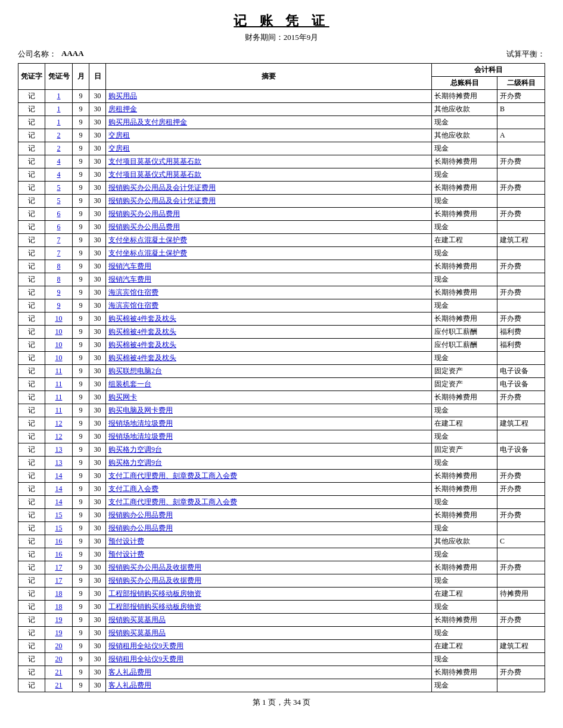 This screenshot has width=563, height=728. Describe the element at coordinates (269, 110) in the screenshot. I see `summary-cell: 房租押金` at that location.